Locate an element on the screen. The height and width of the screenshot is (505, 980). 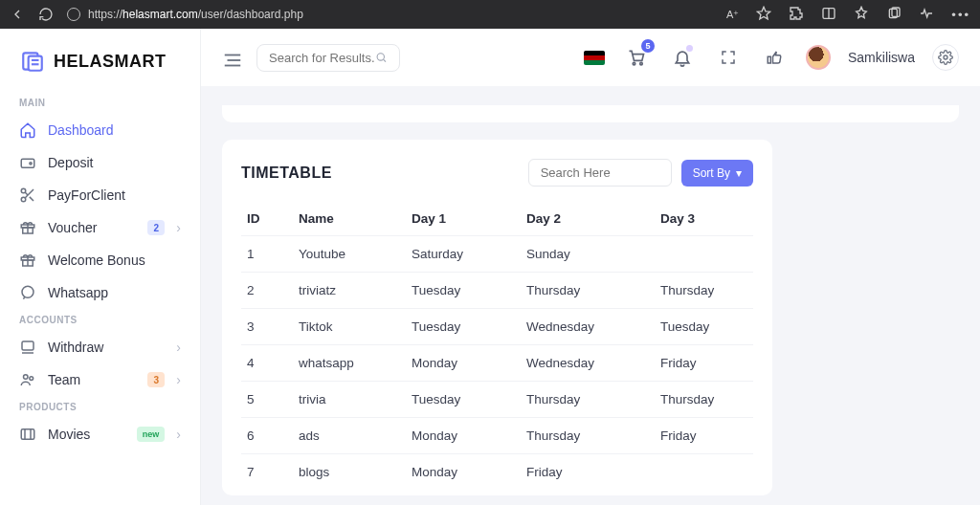
table-header-row: ID Name Day 1 Day 2 Day 3 is located at coordinates (498, 219).